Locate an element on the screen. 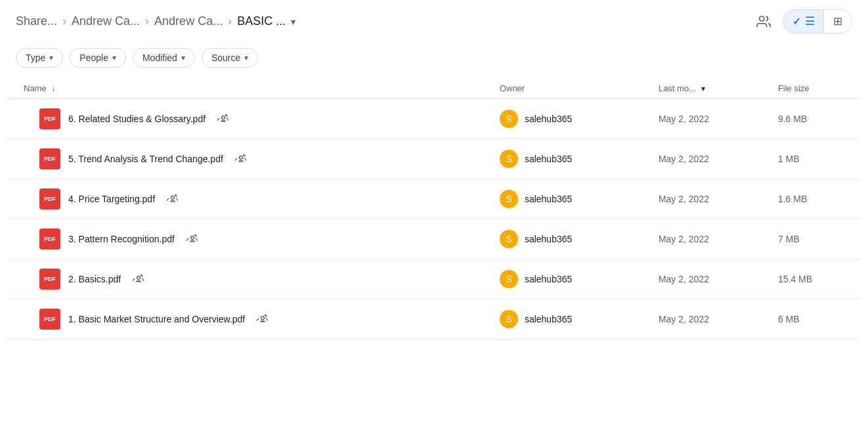  table-row: PDF 2. Basics.pdf S salehub365 May 2, 20… is located at coordinates (434, 280).